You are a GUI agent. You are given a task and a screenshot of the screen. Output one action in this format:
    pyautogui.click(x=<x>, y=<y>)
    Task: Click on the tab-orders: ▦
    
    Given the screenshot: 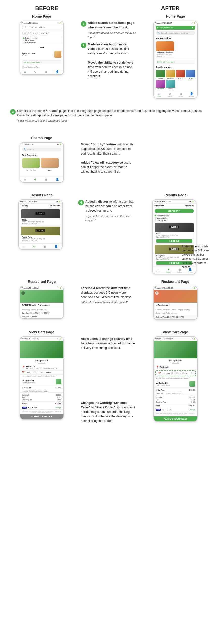 What is the action you would take?
    pyautogui.click(x=46, y=72)
    